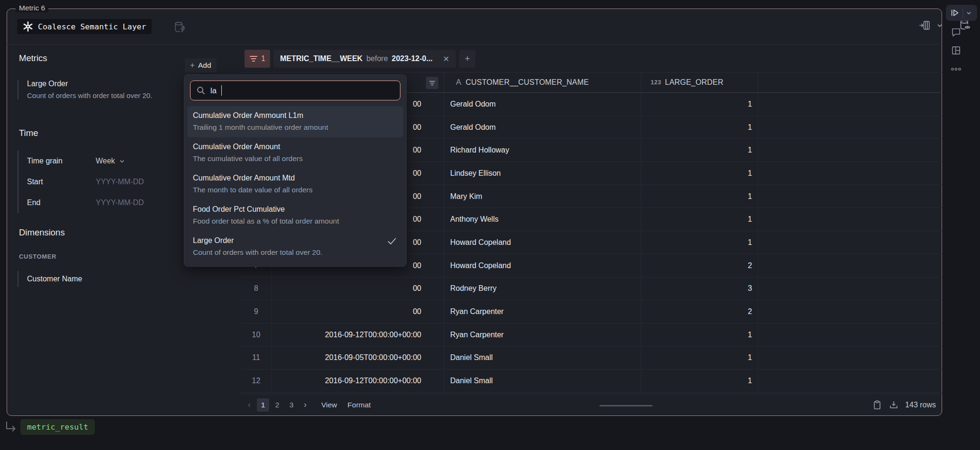 The image size is (980, 450). Describe the element at coordinates (58, 427) in the screenshot. I see `output-variable: metric_result` at that location.